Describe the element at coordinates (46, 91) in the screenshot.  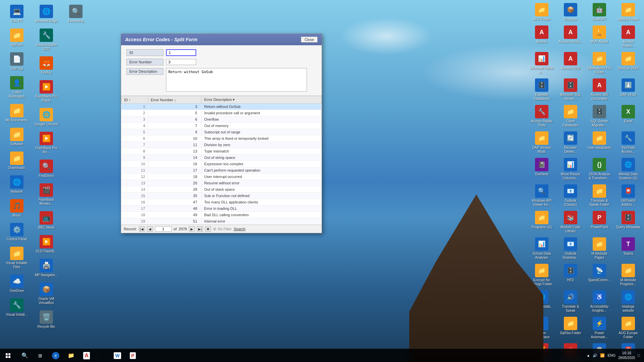
I see `desktop-icon-flashback-pro-player: ▶️ FlashBack Pro Player` at that location.